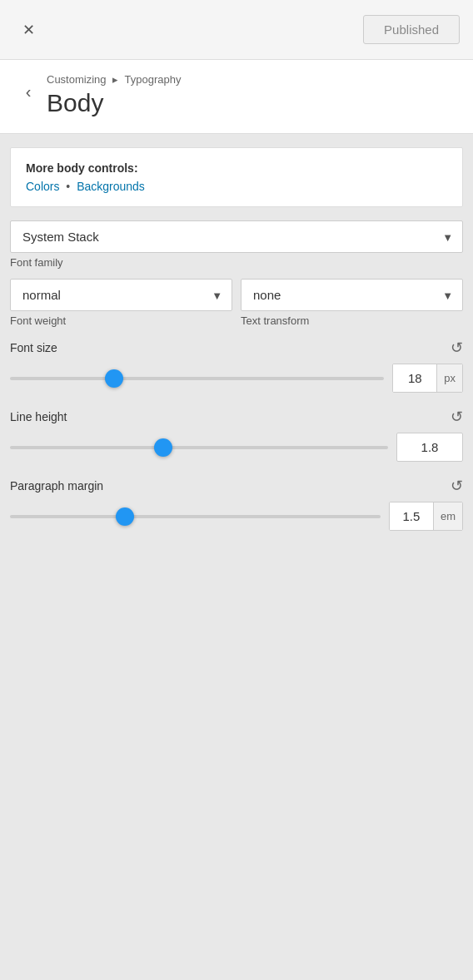 The height and width of the screenshot is (980, 473). Describe the element at coordinates (42, 186) in the screenshot. I see `colors-link: Colors` at that location.